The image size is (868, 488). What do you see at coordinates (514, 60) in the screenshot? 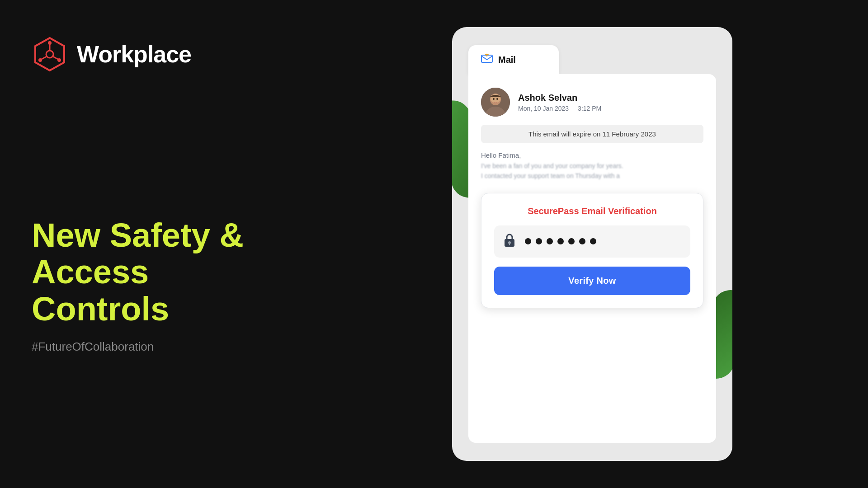
I see `mail-tab: Mail` at bounding box center [514, 60].